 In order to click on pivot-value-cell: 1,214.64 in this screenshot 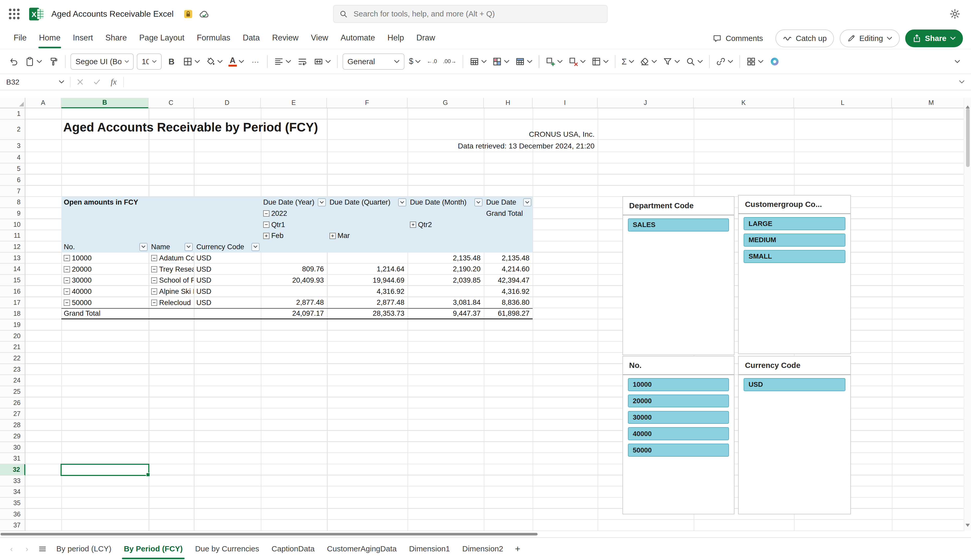, I will do `click(367, 269)`.